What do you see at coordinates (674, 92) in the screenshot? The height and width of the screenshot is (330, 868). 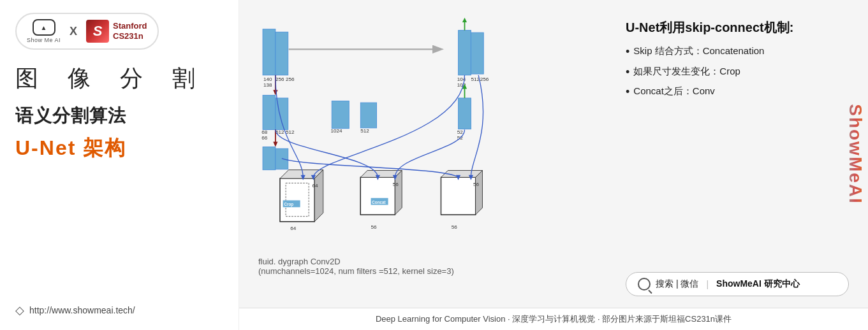 I see `bullet-3-text: Concat之后：Conv` at bounding box center [674, 92].